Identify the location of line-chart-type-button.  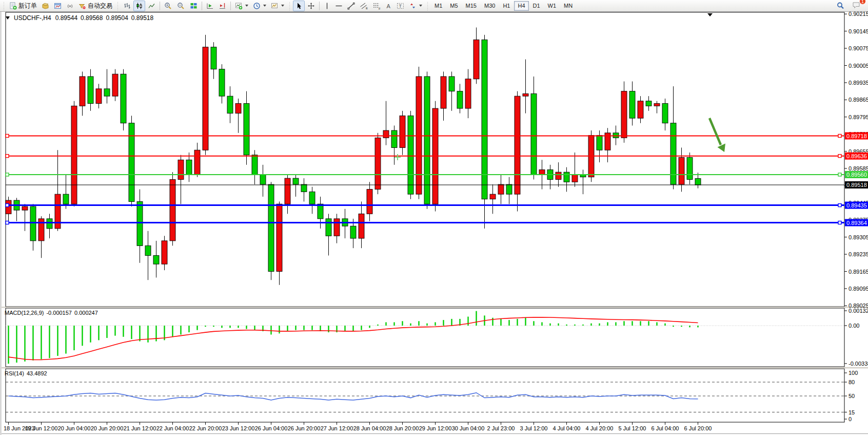
(152, 6).